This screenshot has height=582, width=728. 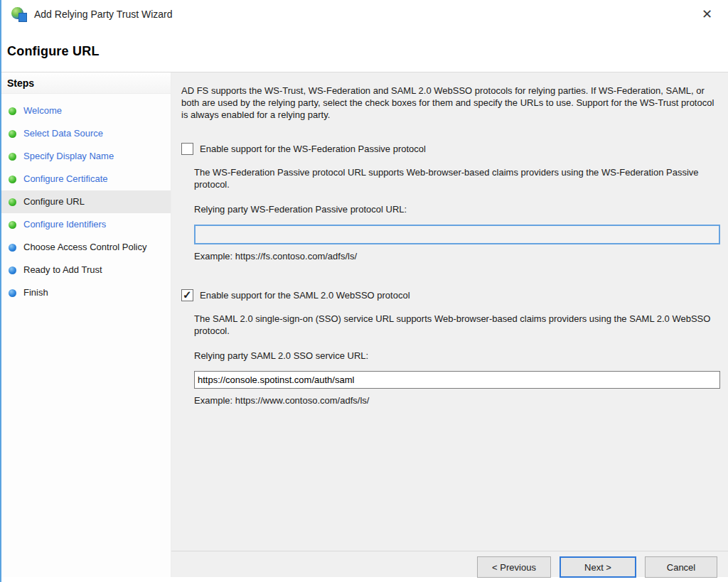 What do you see at coordinates (457, 214) in the screenshot?
I see `wsfed-section: The WS-Federation Passive protocol URL s…` at bounding box center [457, 214].